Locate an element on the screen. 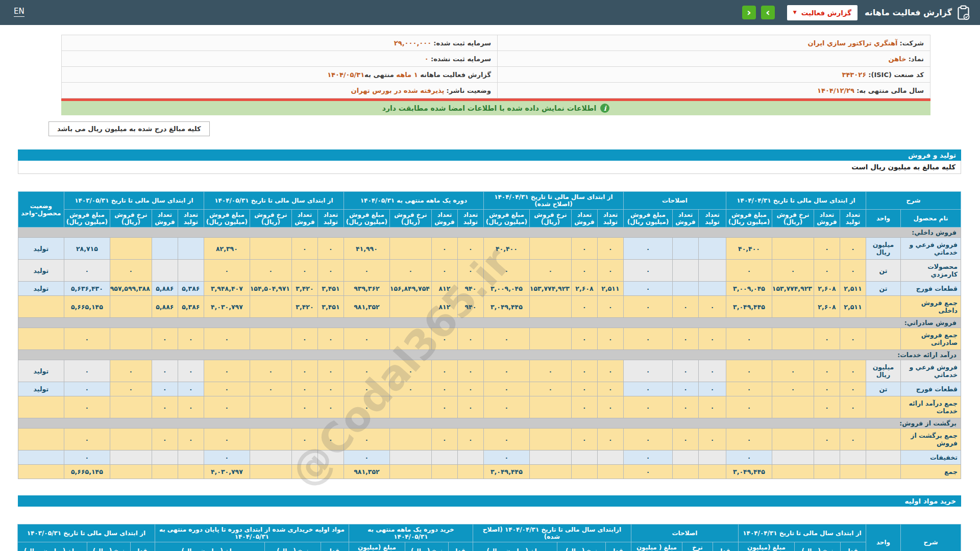 This screenshot has height=551, width=980. column-header: نام محصول is located at coordinates (931, 218).